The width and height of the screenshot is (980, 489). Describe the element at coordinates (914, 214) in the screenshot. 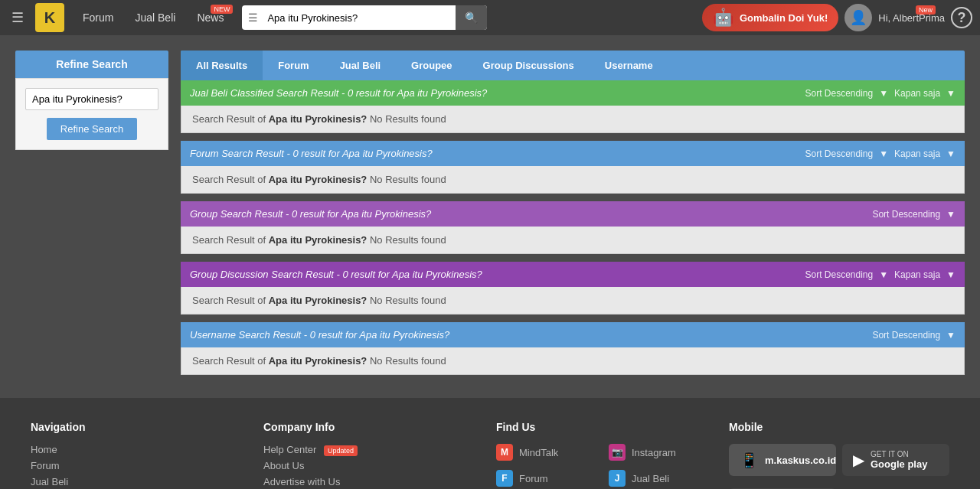

I see `result-controls-group: Sort Descending ▼` at that location.